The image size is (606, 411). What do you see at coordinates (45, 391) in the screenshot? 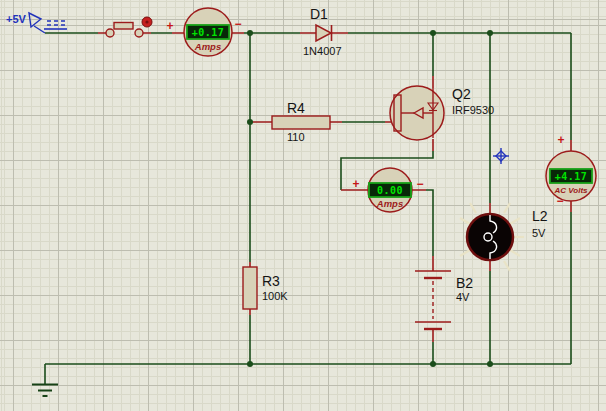
I see `ground-symbol` at bounding box center [45, 391].